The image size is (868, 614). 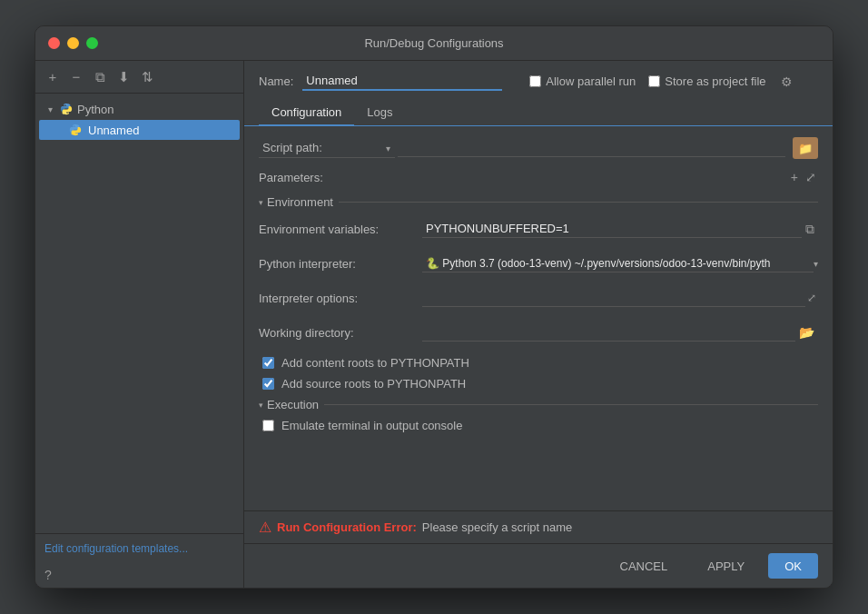 I want to click on expand-params-button: ⤢, so click(x=811, y=177).